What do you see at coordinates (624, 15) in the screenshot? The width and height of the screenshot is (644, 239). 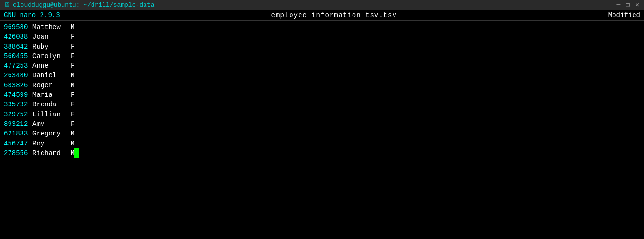 I see `file-status: Modified` at bounding box center [624, 15].